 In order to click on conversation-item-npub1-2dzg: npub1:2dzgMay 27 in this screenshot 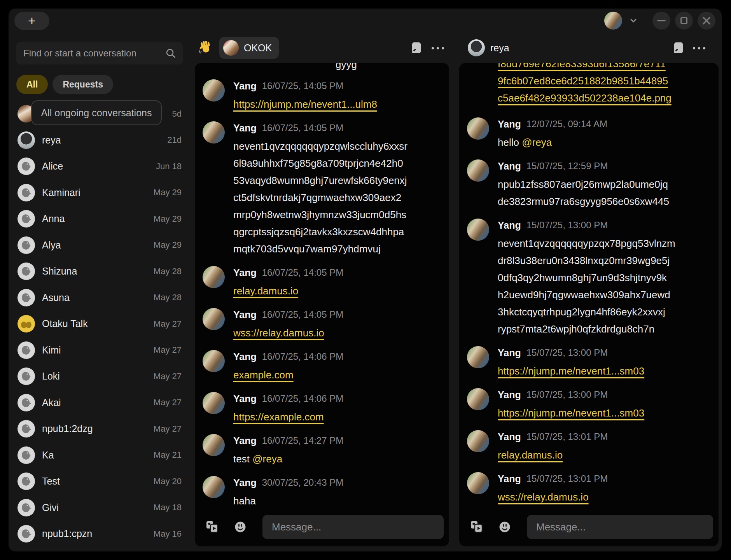, I will do `click(98, 429)`.